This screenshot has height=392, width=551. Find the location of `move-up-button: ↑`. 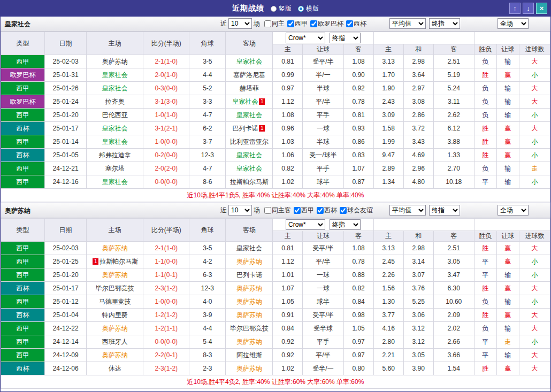

move-up-button: ↑ is located at coordinates (515, 9).